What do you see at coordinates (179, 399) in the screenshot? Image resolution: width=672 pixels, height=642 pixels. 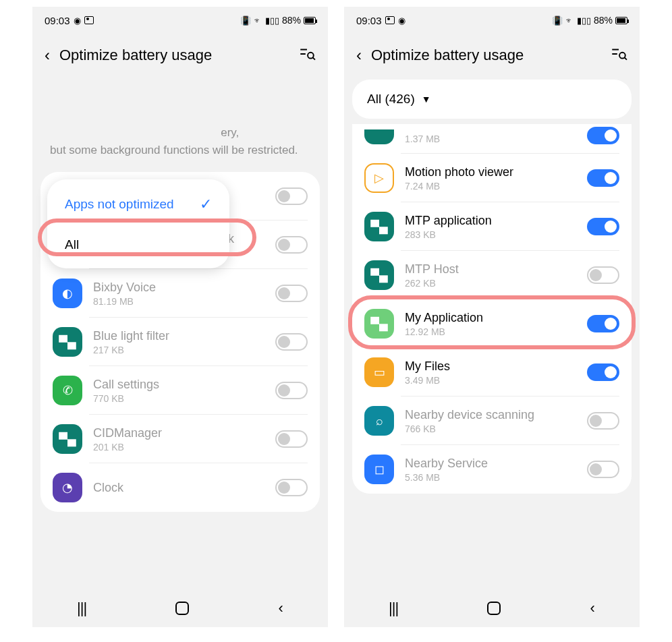 I see `app-size: 770 KB` at bounding box center [179, 399].